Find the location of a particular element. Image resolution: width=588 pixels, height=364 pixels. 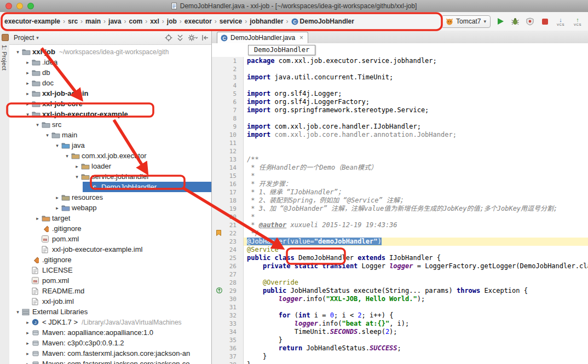

minimize-button is located at coordinates (20, 6).